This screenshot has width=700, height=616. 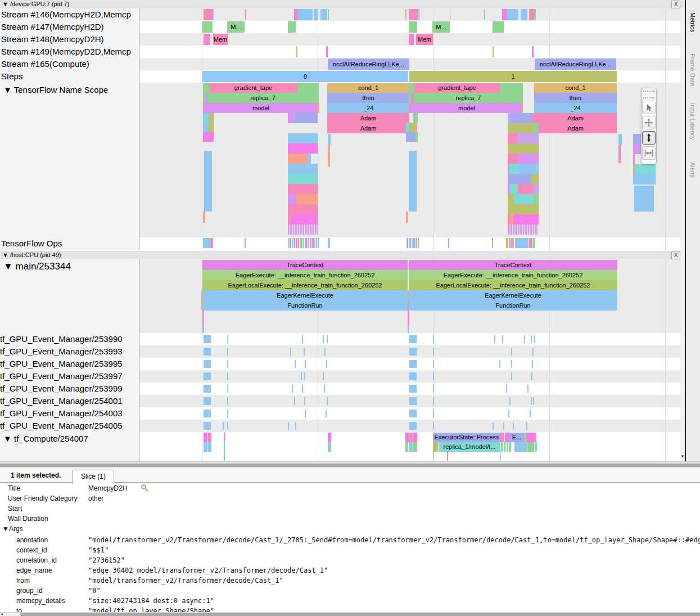 I want to click on trace-event-bar: gradient_tape, so click(x=253, y=88).